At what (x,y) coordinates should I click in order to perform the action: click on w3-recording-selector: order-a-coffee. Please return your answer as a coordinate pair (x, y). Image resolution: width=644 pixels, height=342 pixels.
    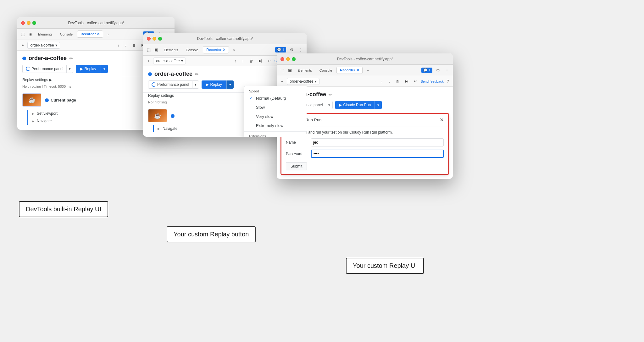
    Looking at the image, I should click on (301, 81).